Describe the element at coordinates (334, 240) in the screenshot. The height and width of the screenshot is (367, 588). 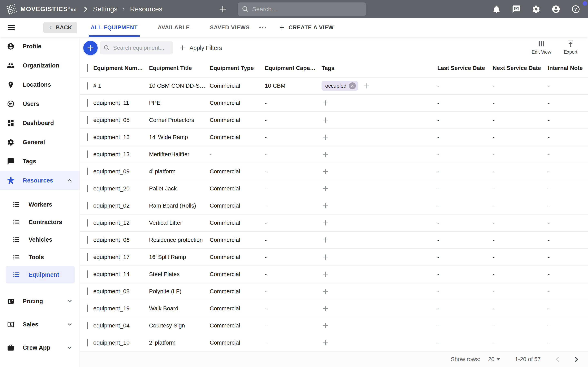
I see `table-row: equipment_06 Residence protection Commer…` at that location.